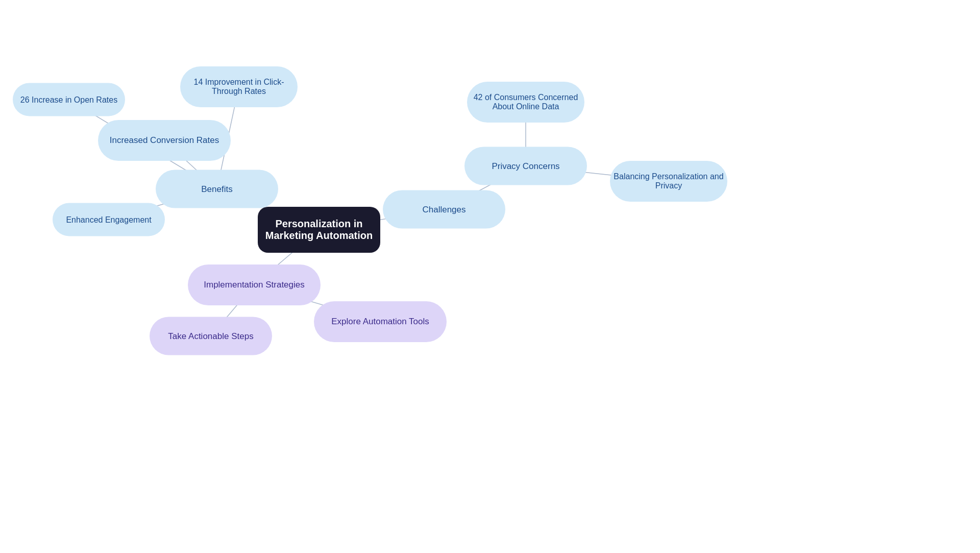 Image resolution: width=980 pixels, height=553 pixels. I want to click on privacy-concerns-node: Privacy Concerns, so click(526, 166).